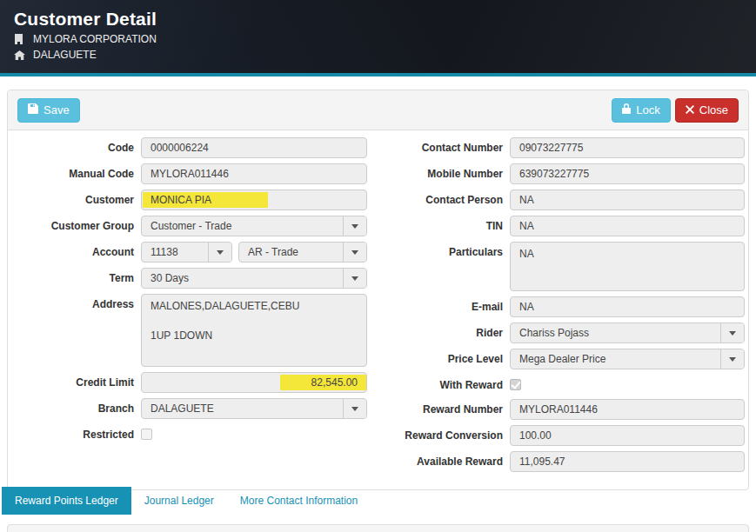  What do you see at coordinates (77, 381) in the screenshot?
I see `credit-limit-label: Credit Limit` at bounding box center [77, 381].